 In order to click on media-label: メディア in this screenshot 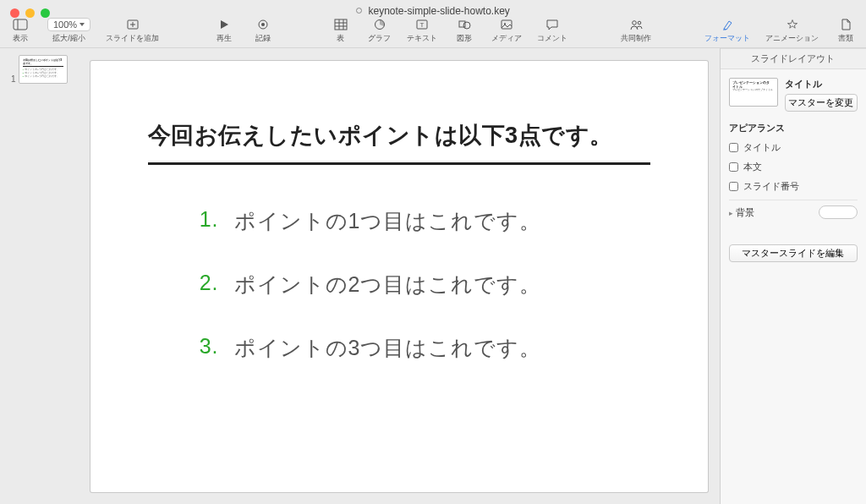, I will do `click(507, 39)`.